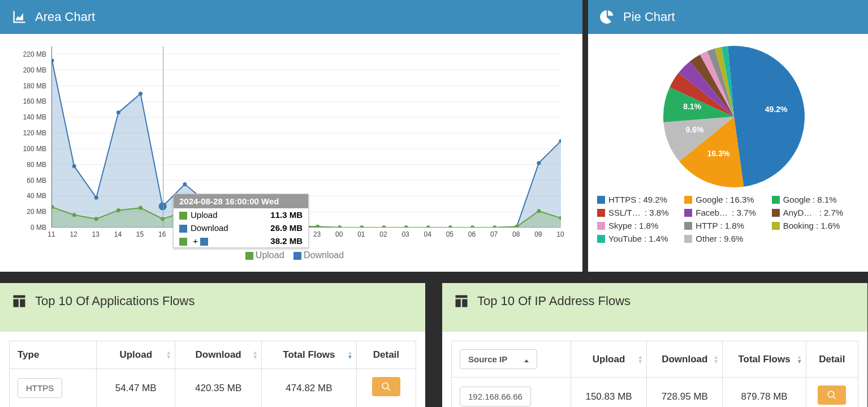 This screenshot has width=868, height=407. What do you see at coordinates (718, 153) in the screenshot?
I see `svg-text: 16.3%` at bounding box center [718, 153].